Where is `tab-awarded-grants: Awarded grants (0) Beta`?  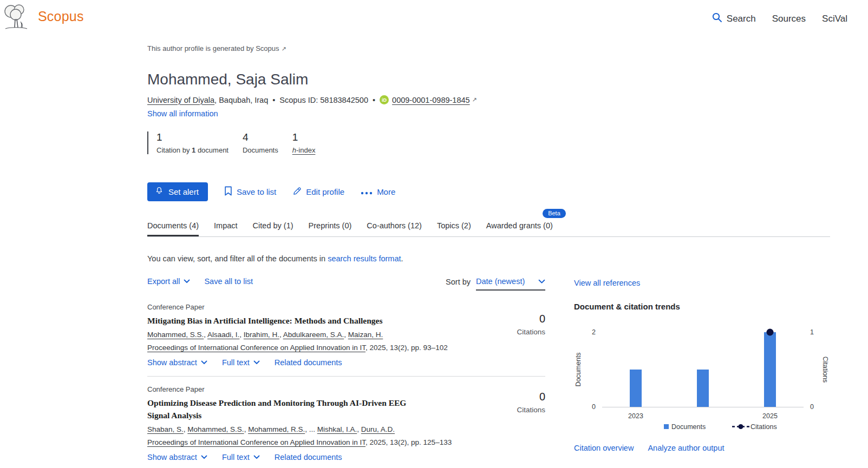 tab-awarded-grants: Awarded grants (0) Beta is located at coordinates (520, 227).